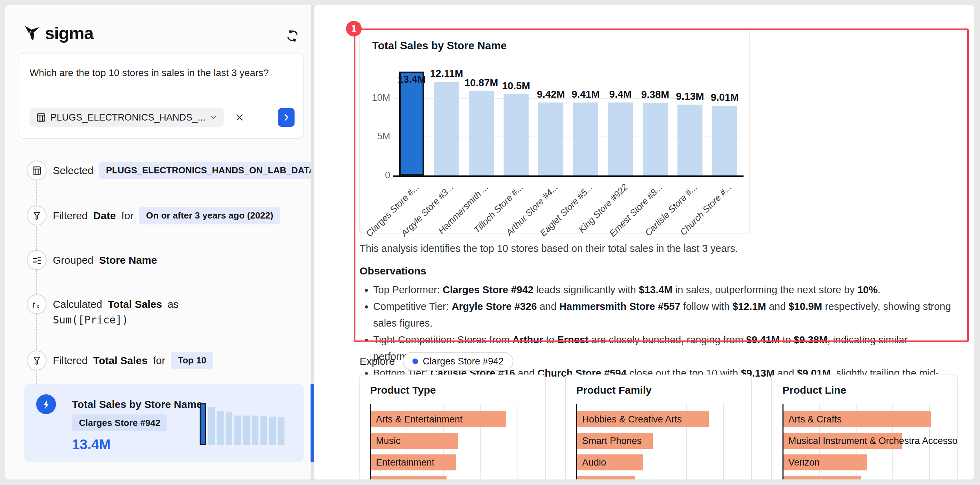 This screenshot has width=980, height=485. Describe the element at coordinates (620, 139) in the screenshot. I see `bar-King Store #922` at that location.